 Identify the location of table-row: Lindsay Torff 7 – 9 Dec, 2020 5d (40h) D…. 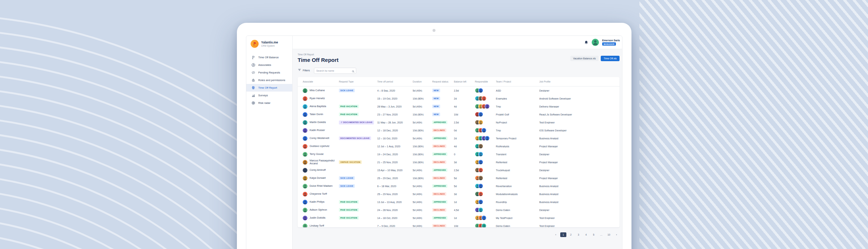
(459, 224).